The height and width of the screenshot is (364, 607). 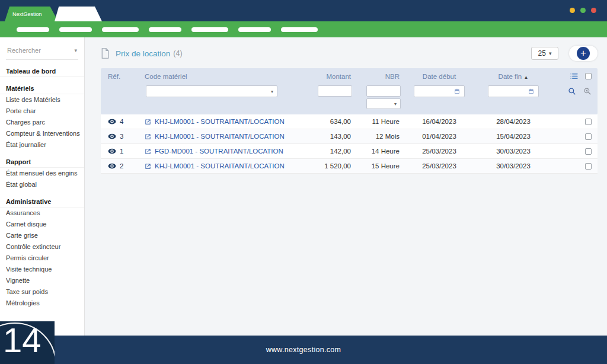 What do you see at coordinates (219, 136) in the screenshot?
I see `code-value: KHJ-LM0001 - SOUTRAITANT/LOCATION` at bounding box center [219, 136].